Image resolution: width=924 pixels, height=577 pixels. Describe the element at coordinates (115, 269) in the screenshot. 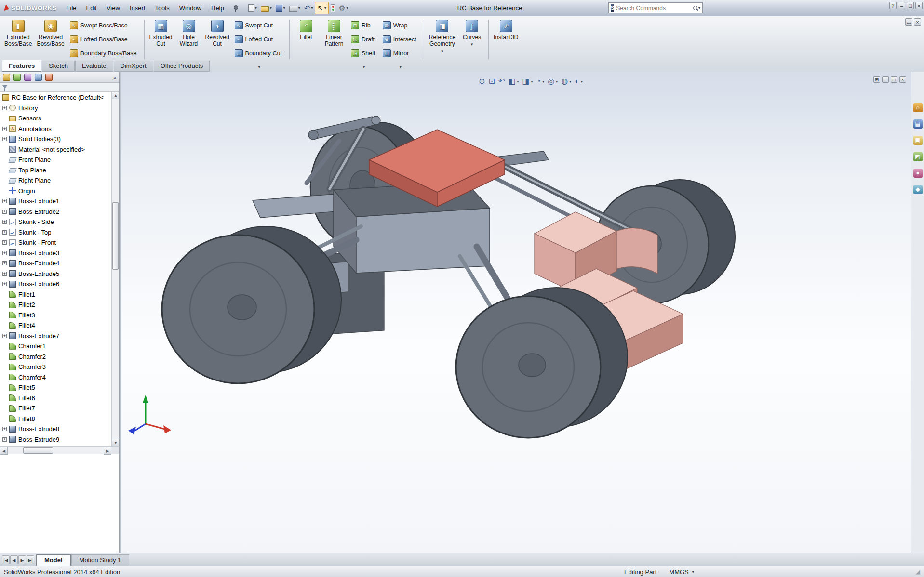

I see `tree-vertical-scrollbar: ▲ ▼` at that location.